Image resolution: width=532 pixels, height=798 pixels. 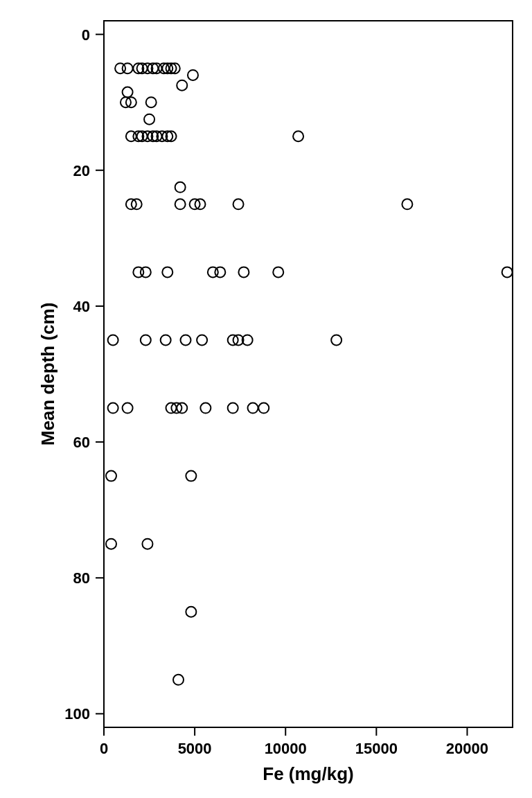 I want to click on x-axis-label: Fe (mg/kg), so click(x=308, y=774).